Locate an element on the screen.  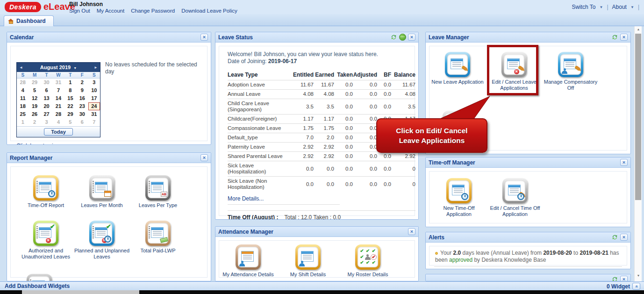
launcher-my-attendance-details: My Attendance Details is located at coordinates (248, 261).